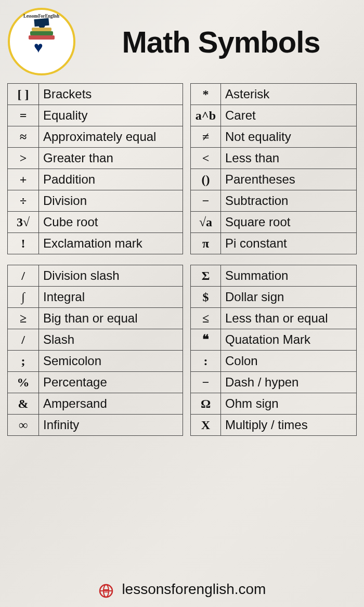  I want to click on symbol-cell: ≠, so click(206, 137).